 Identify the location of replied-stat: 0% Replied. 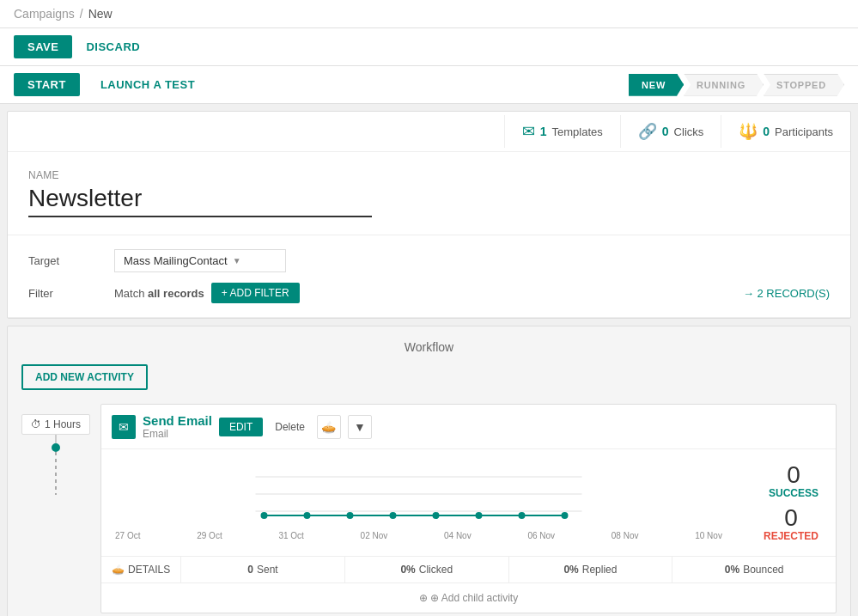
(591, 570).